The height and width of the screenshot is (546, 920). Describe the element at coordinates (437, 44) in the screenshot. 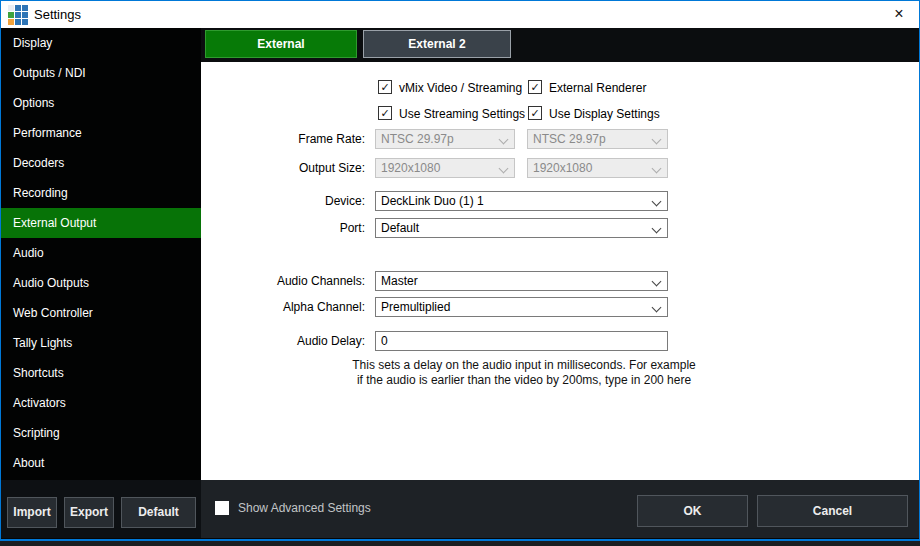

I see `tab-external-2: External 2` at that location.